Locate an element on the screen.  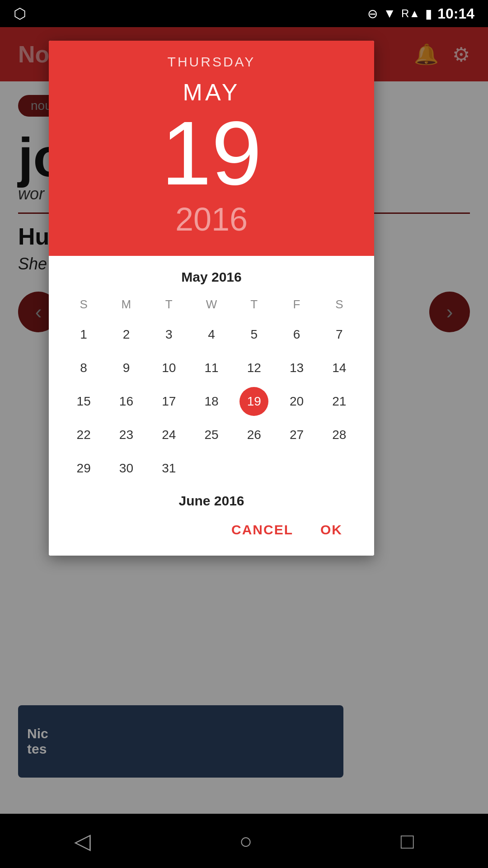
cal-day-4: 4 is located at coordinates (211, 335).